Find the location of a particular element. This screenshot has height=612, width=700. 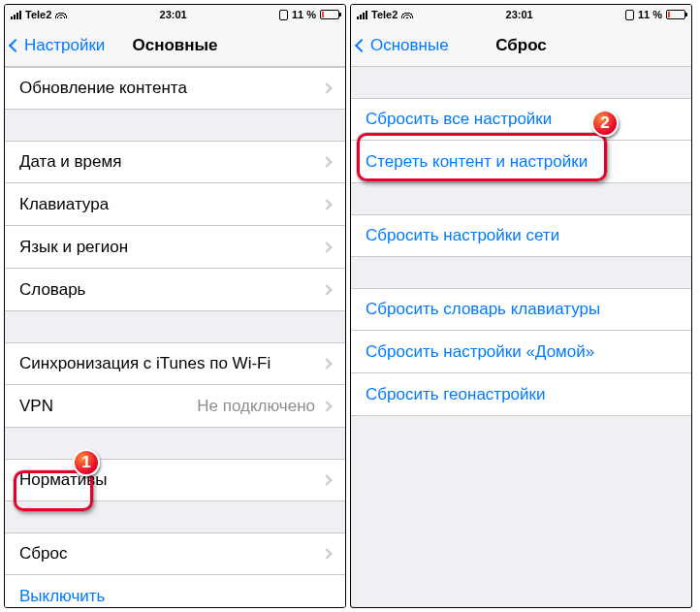

row-erase-all-content: Стереть контент и настройки is located at coordinates (522, 162).